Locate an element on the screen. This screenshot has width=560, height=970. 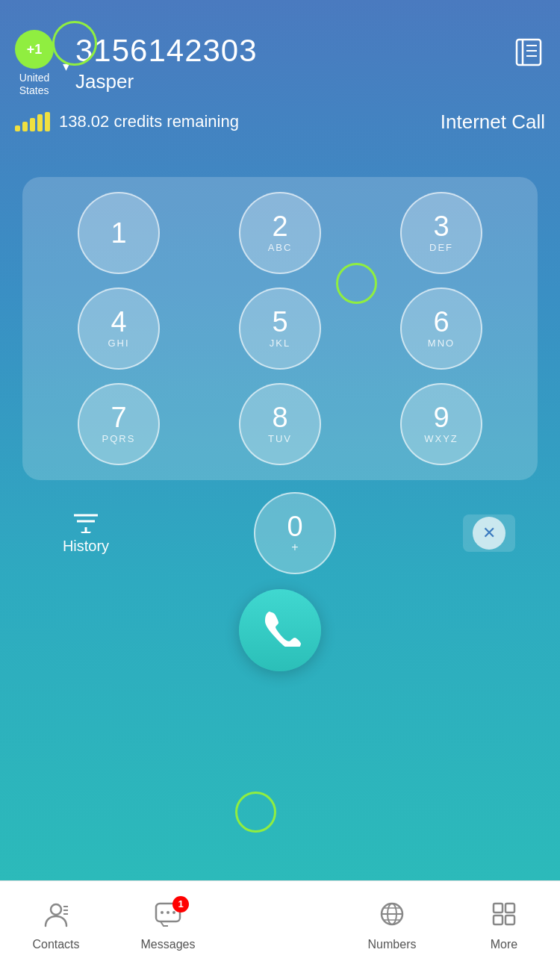
dial-letters-0: + is located at coordinates (294, 547).